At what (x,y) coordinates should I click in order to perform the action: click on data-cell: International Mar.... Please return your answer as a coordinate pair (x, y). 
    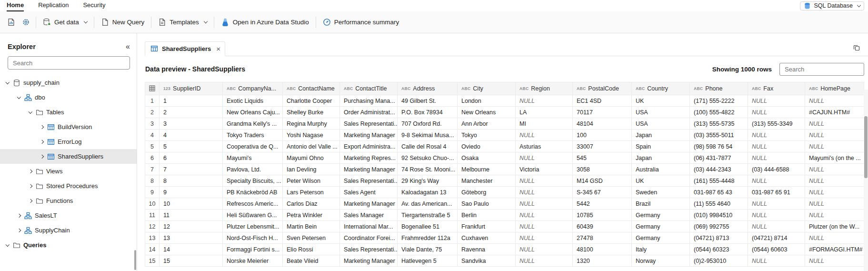
    Looking at the image, I should click on (369, 227).